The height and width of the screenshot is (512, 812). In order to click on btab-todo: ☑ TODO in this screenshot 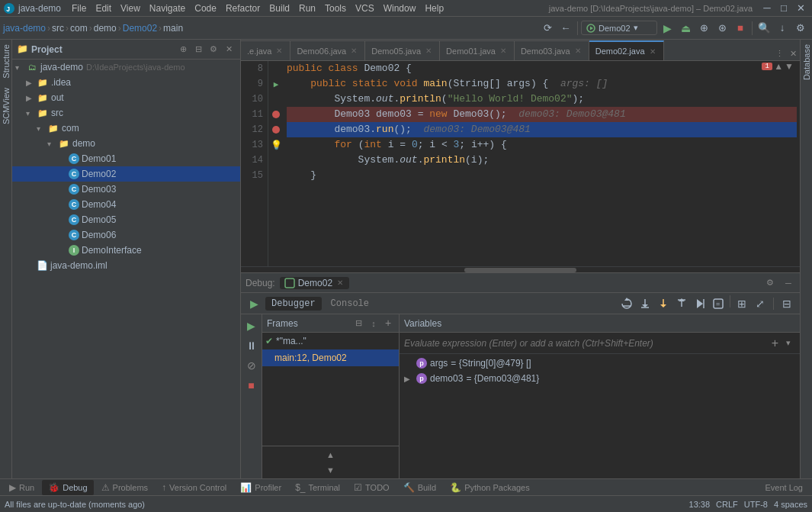, I will do `click(372, 488)`.